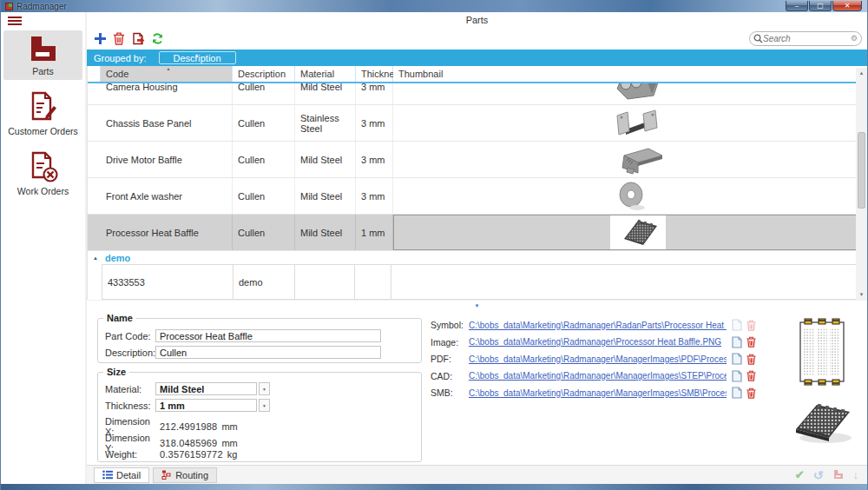  Describe the element at coordinates (597, 360) in the screenshot. I see `pdf-path-link: C:\bobs_data\Marketing\Radmanager\Manage…` at that location.